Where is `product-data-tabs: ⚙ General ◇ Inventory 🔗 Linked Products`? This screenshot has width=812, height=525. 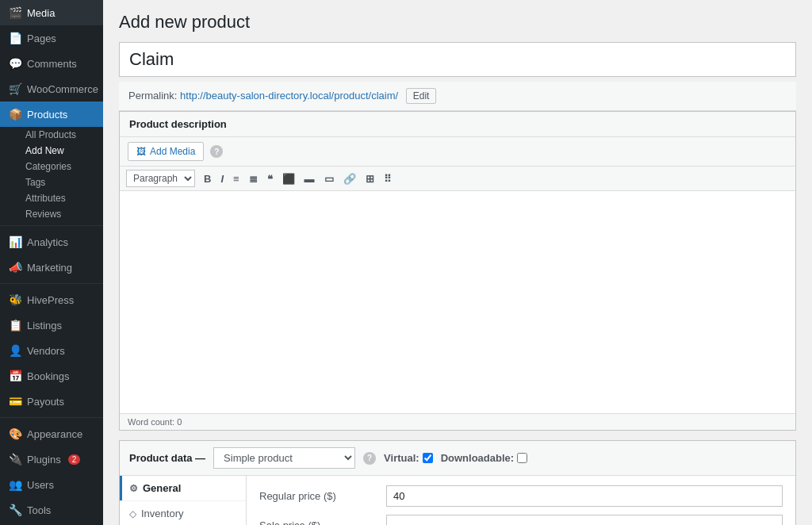 product-data-tabs: ⚙ General ◇ Inventory 🔗 Linked Products is located at coordinates (183, 500).